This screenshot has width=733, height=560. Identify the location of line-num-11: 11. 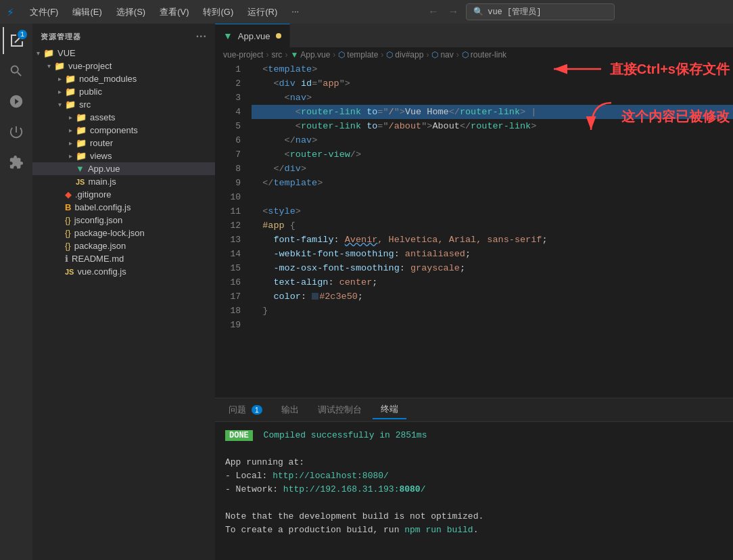
(231, 211).